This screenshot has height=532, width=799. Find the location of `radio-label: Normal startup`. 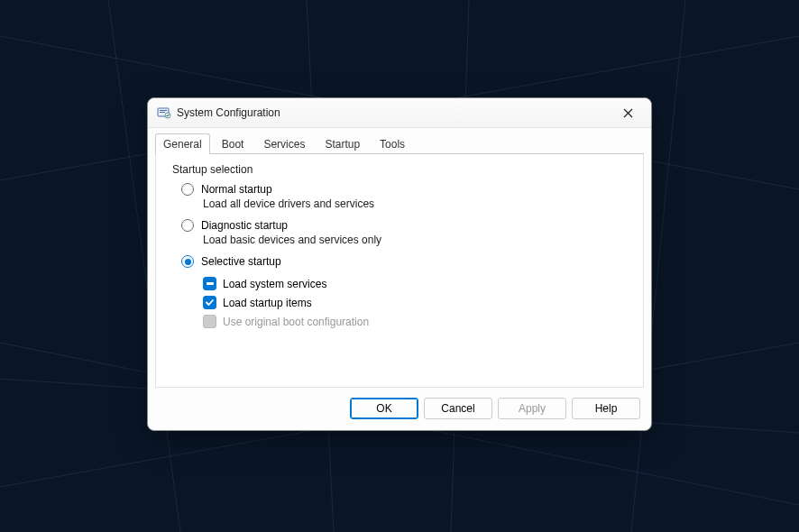

radio-label: Normal startup is located at coordinates (236, 189).